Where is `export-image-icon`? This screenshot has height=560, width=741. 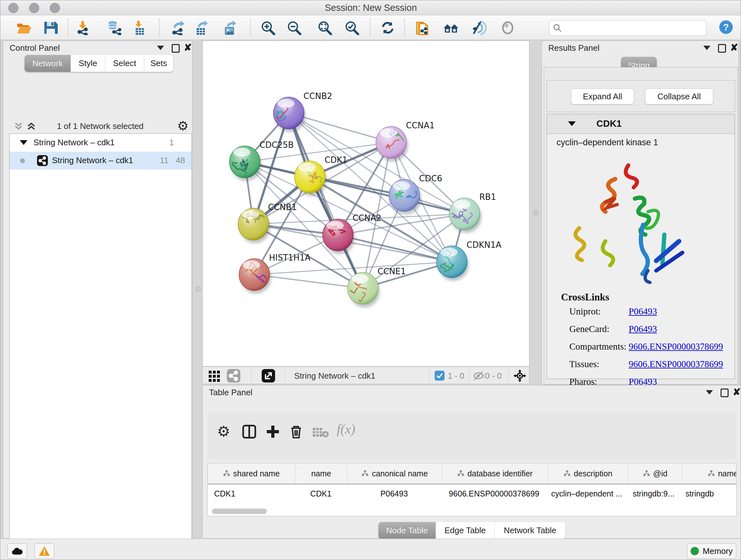 export-image-icon is located at coordinates (230, 28).